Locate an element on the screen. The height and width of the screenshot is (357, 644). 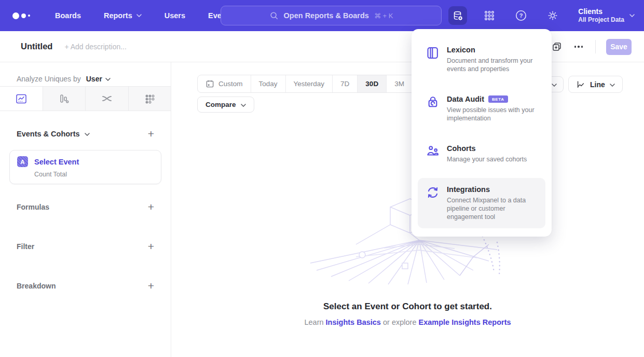
viz-tab-retention is located at coordinates (150, 99).